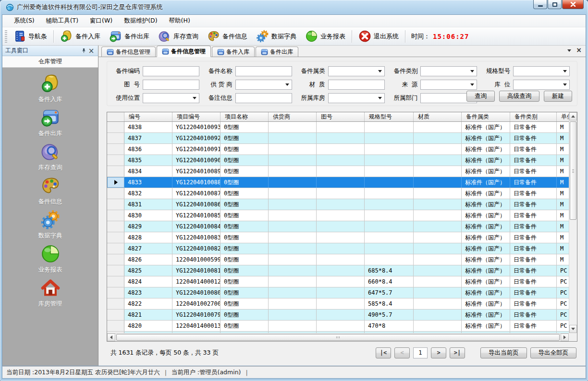  What do you see at coordinates (30, 36) in the screenshot?
I see `toolbar-button-0: 导航条` at bounding box center [30, 36].